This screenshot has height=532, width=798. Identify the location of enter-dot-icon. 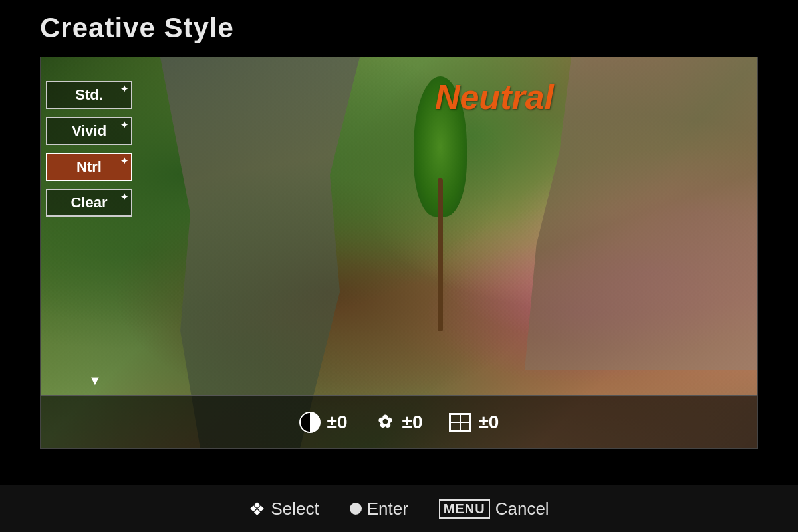
(356, 509).